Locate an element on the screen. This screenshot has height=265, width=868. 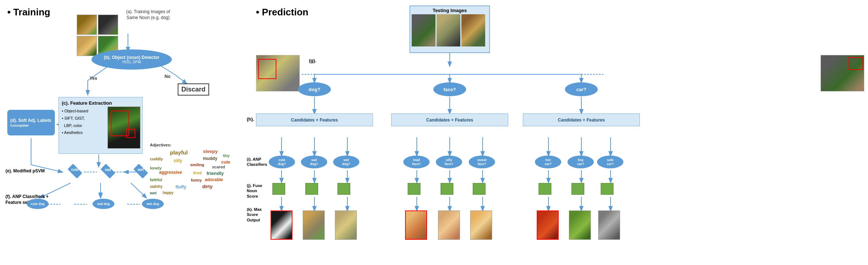
wc-happy: happy is located at coordinates (168, 193).